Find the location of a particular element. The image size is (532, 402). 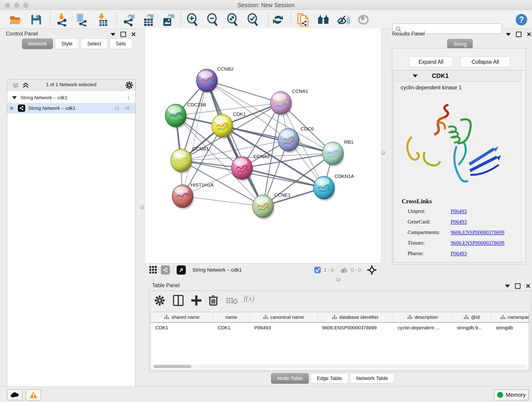

crosslink-tissues-link: 9606.ENSP00000378699 is located at coordinates (478, 243).